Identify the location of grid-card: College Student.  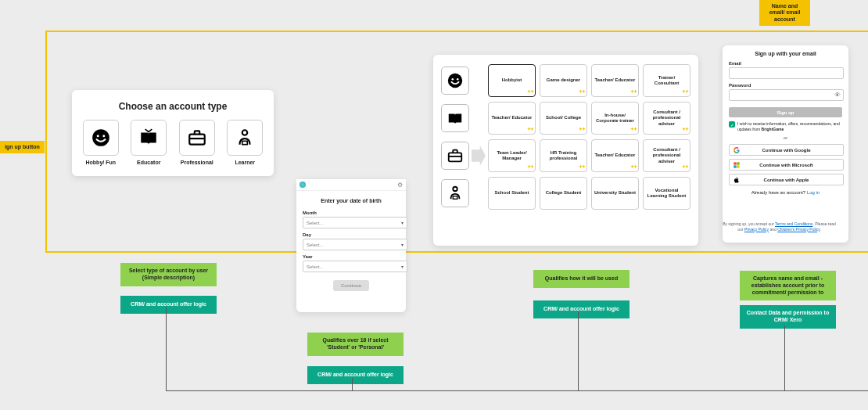
(563, 193).